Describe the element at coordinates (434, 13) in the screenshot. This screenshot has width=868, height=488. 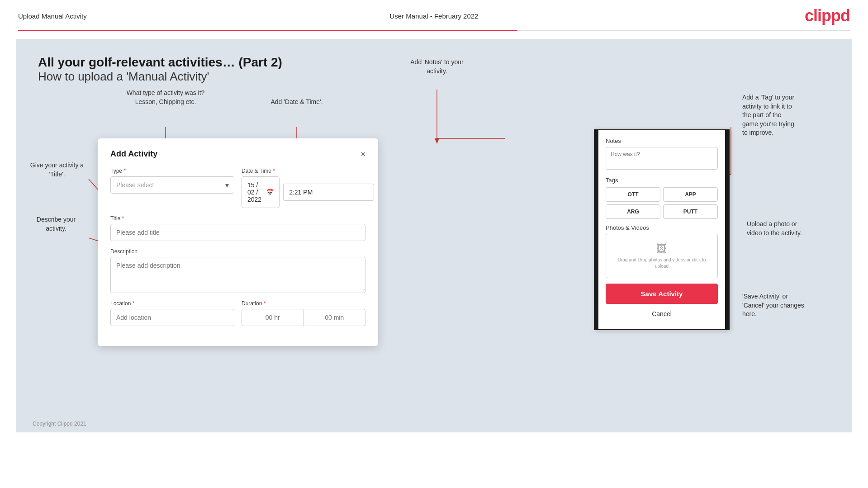
I see `top-bar: Upload Manual Activity User Manual - Feb…` at that location.